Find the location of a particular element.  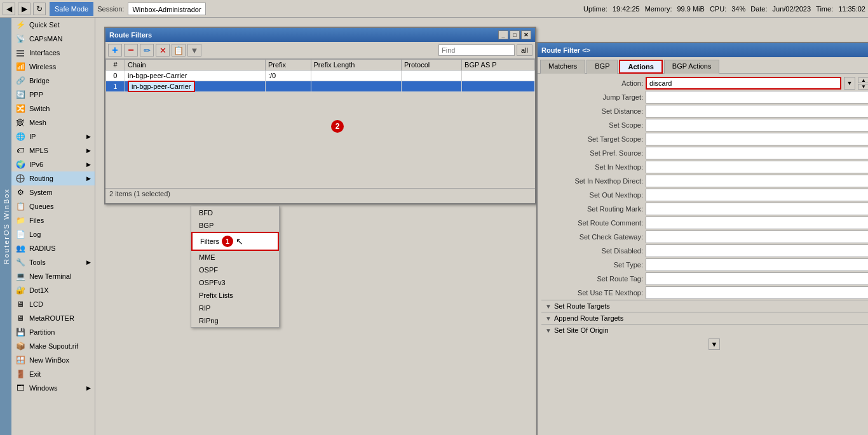

sidebar-item-new-terminal: 💻 New Terminal is located at coordinates (53, 276).